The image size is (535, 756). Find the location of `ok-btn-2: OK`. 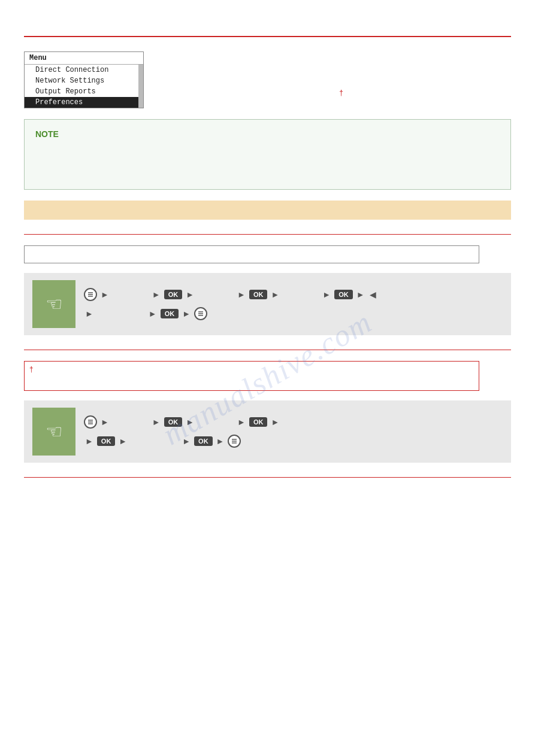

ok-btn-2: OK is located at coordinates (259, 294).